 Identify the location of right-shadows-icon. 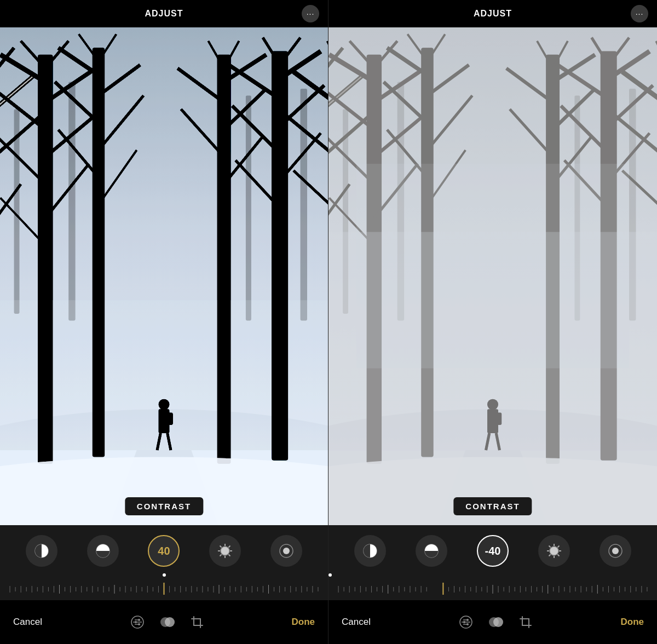
(615, 551).